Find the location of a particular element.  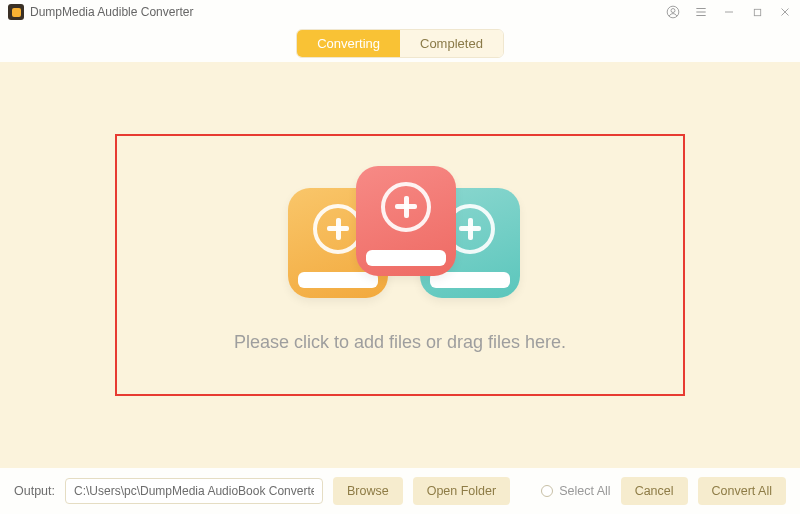

close-icon is located at coordinates (785, 12).